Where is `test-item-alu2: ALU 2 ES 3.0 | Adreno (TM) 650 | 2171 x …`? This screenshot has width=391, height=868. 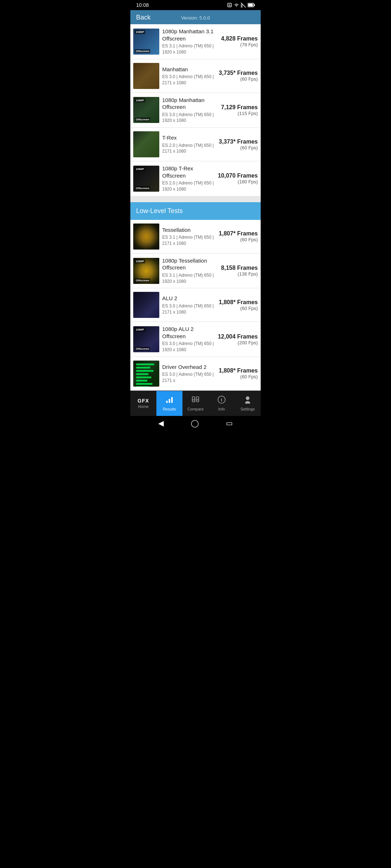 test-item-alu2: ALU 2 ES 3.0 | Adreno (TM) 650 | 2171 x … is located at coordinates (196, 305).